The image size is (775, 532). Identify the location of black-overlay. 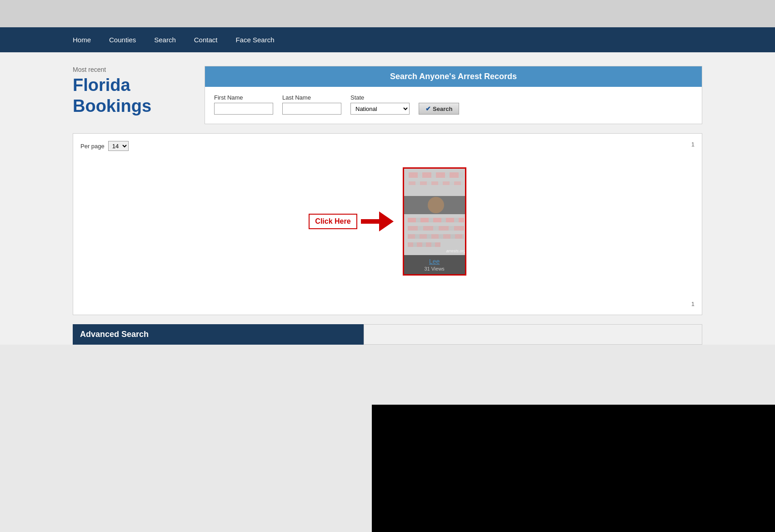
(574, 468).